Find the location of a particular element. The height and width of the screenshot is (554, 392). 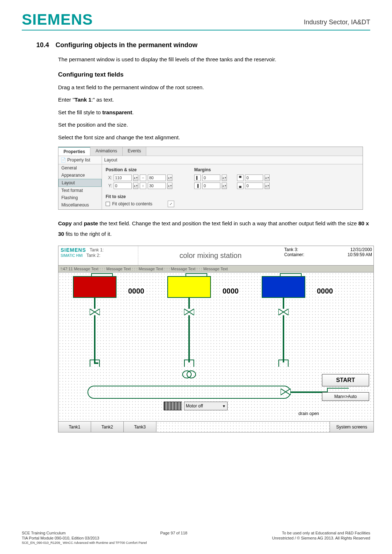

y-spinner: ▲▼ is located at coordinates (136, 186).